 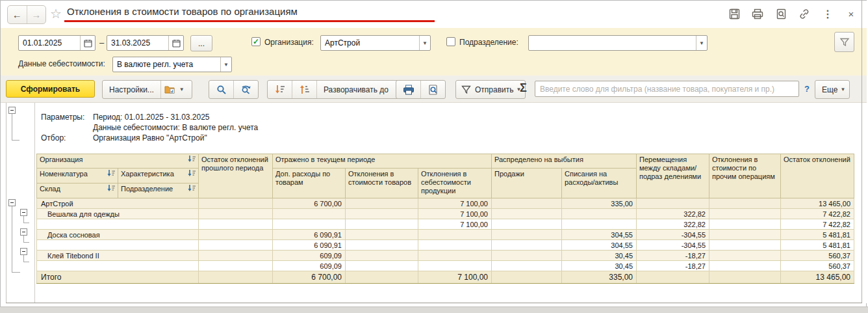 What do you see at coordinates (118, 245) in the screenshot?
I see `row-name-cell` at bounding box center [118, 245].